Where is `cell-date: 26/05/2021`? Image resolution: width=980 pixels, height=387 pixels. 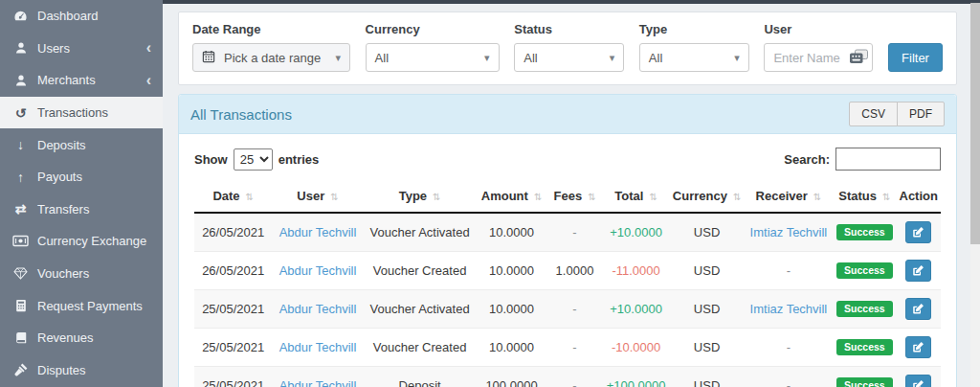 cell-date: 26/05/2021 is located at coordinates (234, 232).